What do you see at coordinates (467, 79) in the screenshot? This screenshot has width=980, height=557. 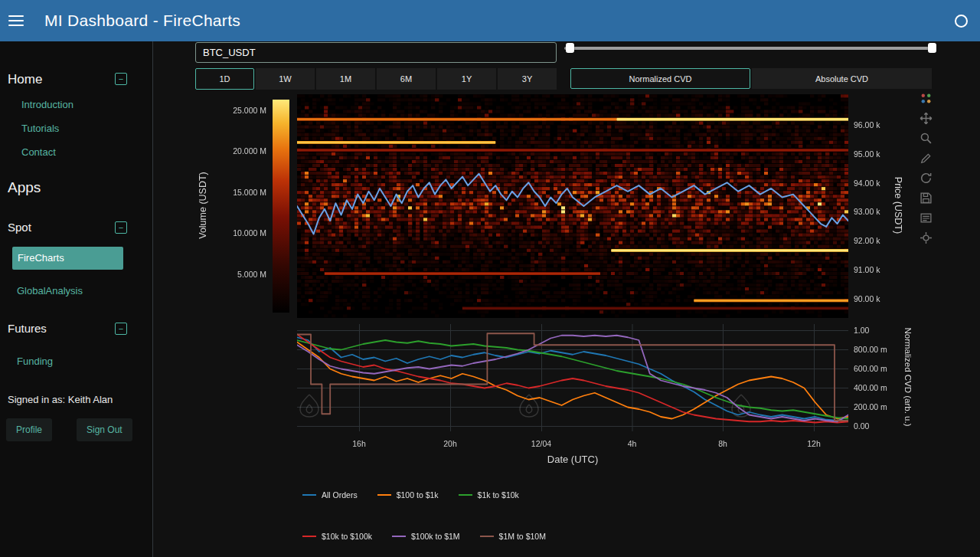 I see `timeframe-1y-button: 1Y` at bounding box center [467, 79].